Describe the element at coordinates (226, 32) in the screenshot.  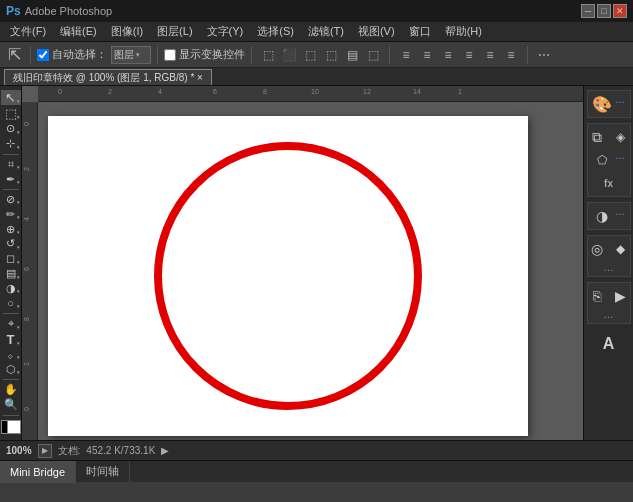
I see `menu-text: 文字(Y)` at that location.